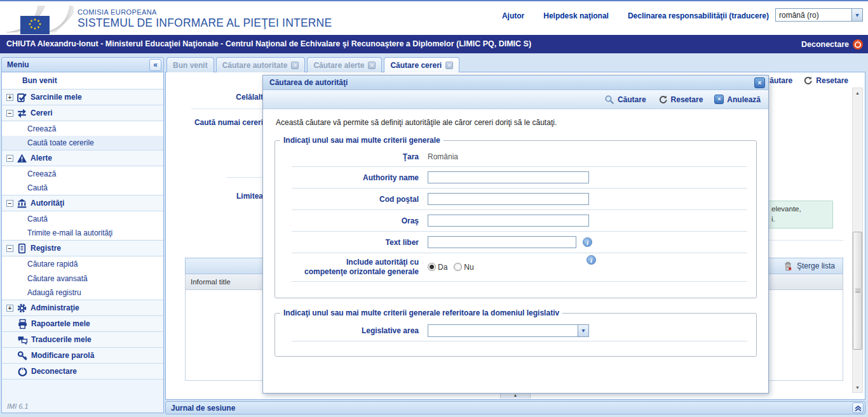  I want to click on sidebar-item-requests-create: Creează, so click(83, 128).